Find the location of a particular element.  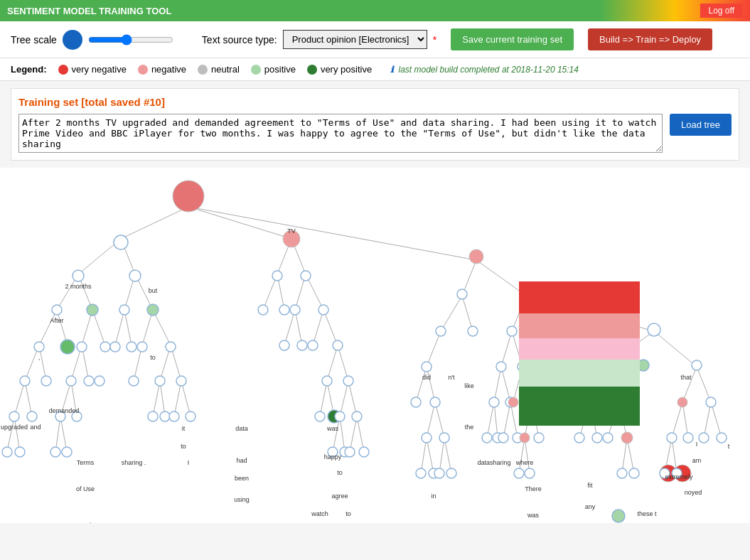

save-button: Save current training set is located at coordinates (512, 40).